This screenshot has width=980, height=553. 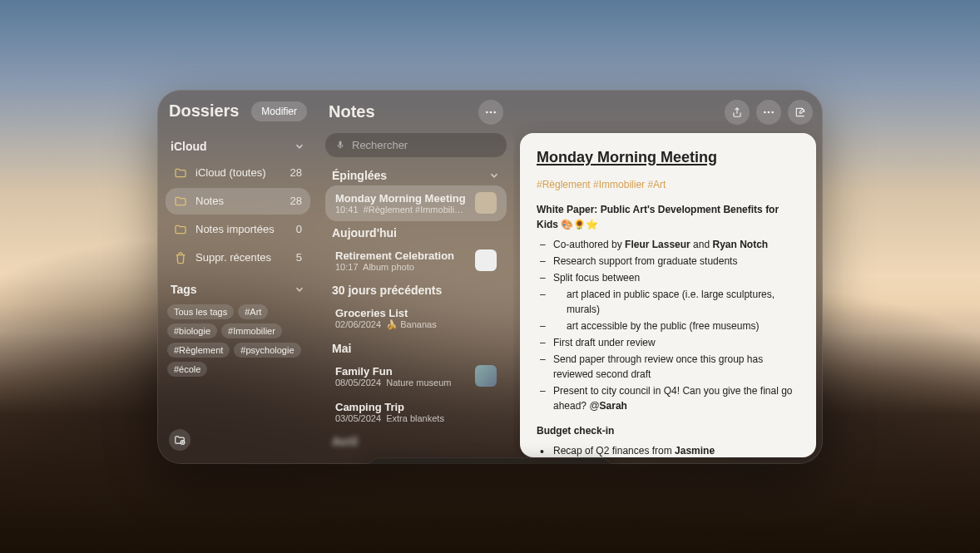 I want to click on folder-trash: Suppr. récentes 5, so click(x=238, y=258).